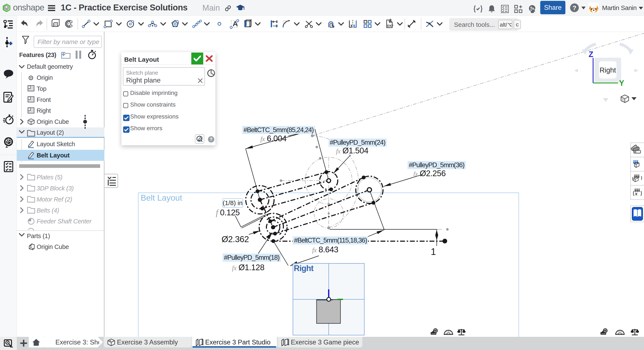 This screenshot has width=644, height=350. Describe the element at coordinates (636, 194) in the screenshot. I see `svg-text: x` at that location.